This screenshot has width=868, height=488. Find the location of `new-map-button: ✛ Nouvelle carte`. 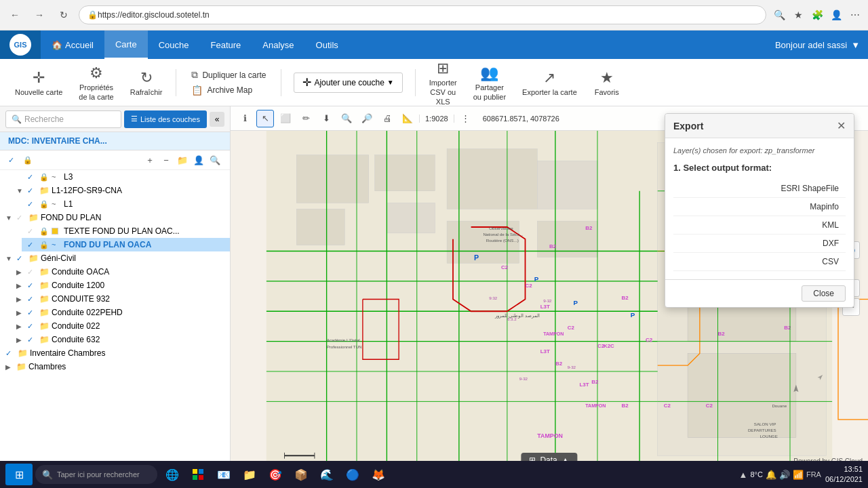

new-map-button: ✛ Nouvelle carte is located at coordinates (39, 83).